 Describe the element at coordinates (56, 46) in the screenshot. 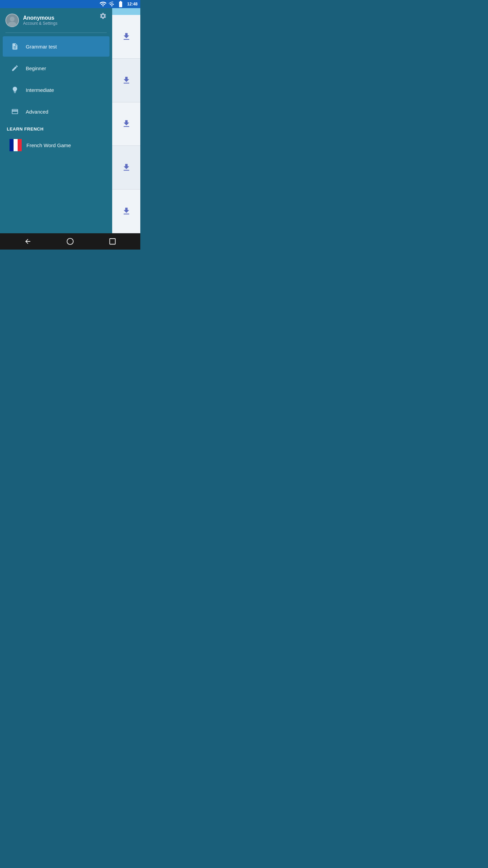

I see `menu-item-grammar-test: Grammar test` at that location.